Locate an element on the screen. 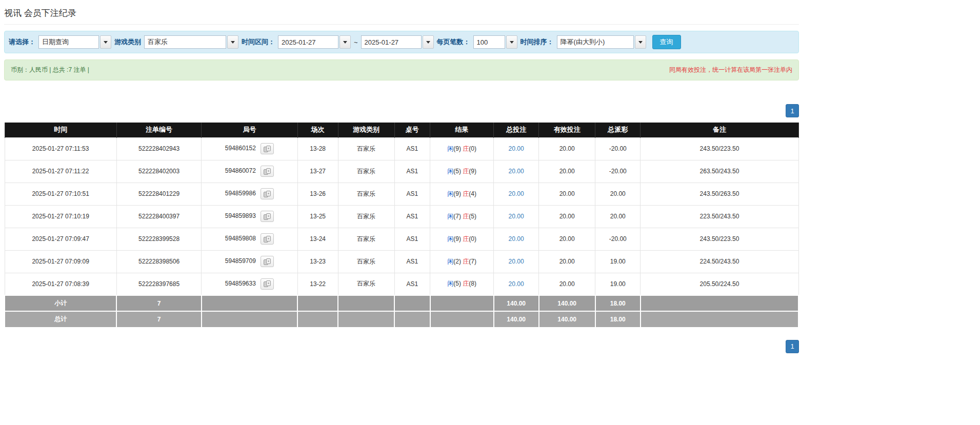 The width and height of the screenshot is (980, 425). cell-session: 13-24 is located at coordinates (318, 239).